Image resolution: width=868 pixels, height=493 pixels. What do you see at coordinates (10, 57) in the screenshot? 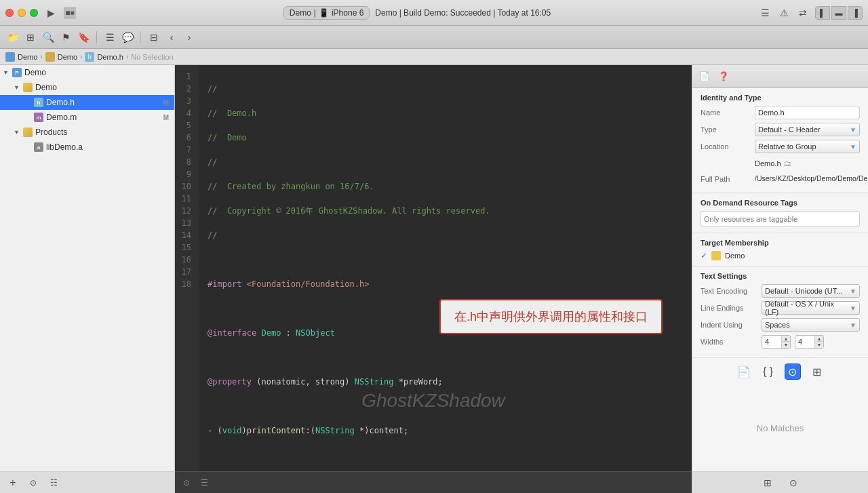
I see `breadcrumb-project-icon` at bounding box center [10, 57].